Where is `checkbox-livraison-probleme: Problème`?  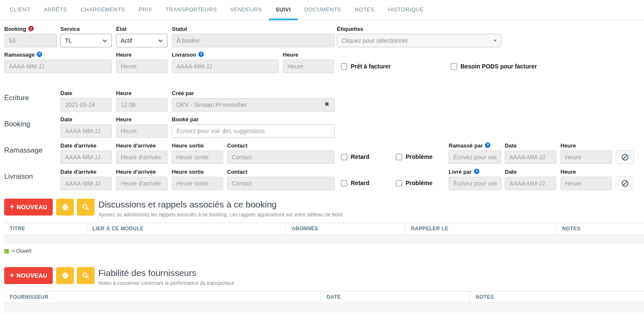
checkbox-livraison-probleme: Problème is located at coordinates (414, 183).